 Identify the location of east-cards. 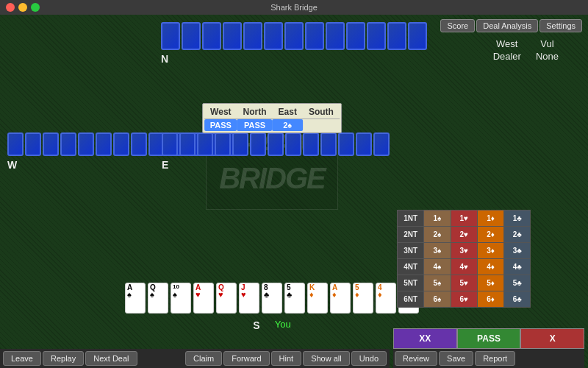
(276, 144).